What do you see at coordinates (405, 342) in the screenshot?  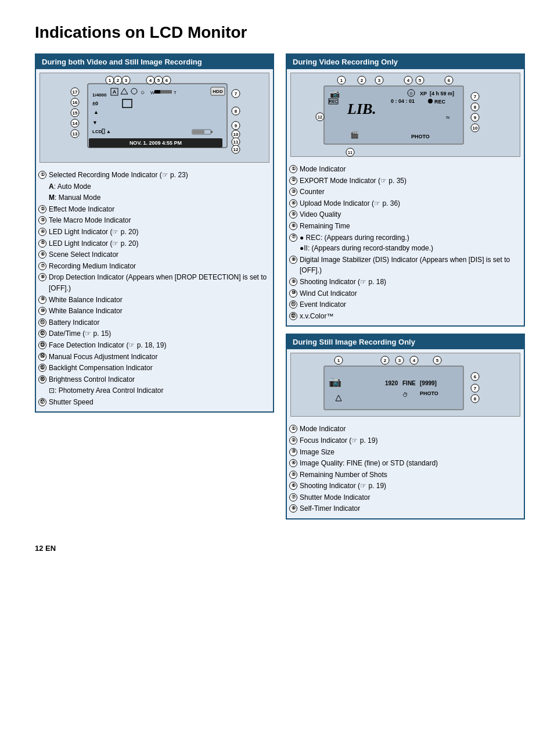 I see `section-still-title: During Still Image Recording Only` at bounding box center [405, 342].